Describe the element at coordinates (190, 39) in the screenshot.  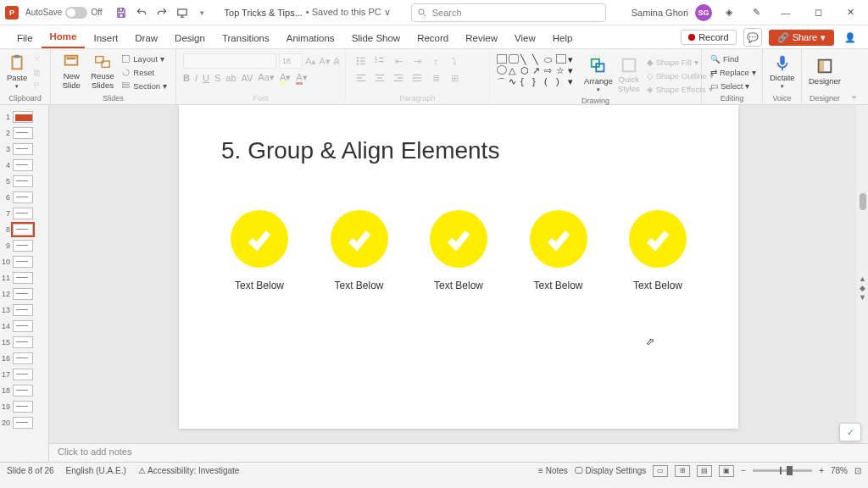
I see `tab-design: Design` at that location.